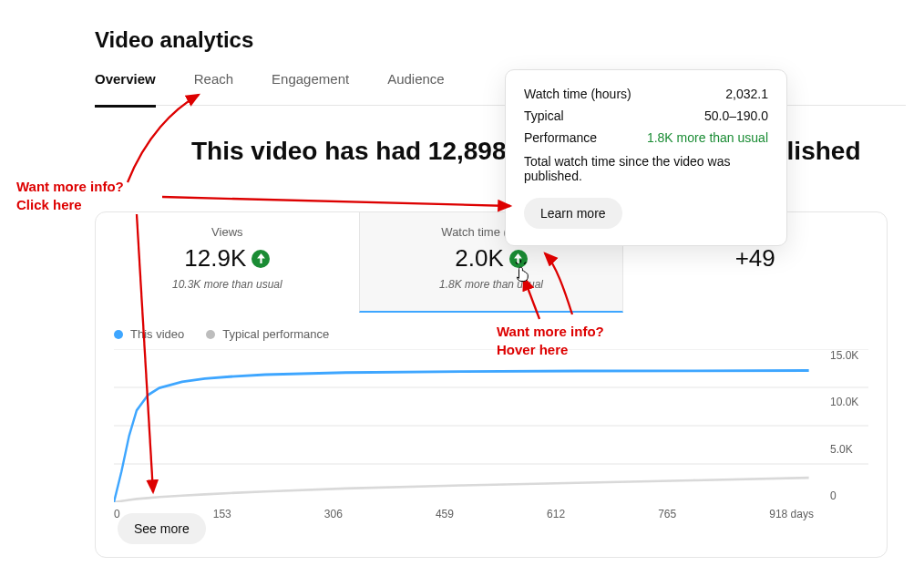 The width and height of the screenshot is (924, 587). What do you see at coordinates (310, 84) in the screenshot?
I see `tab-engagement: Engagement` at bounding box center [310, 84].